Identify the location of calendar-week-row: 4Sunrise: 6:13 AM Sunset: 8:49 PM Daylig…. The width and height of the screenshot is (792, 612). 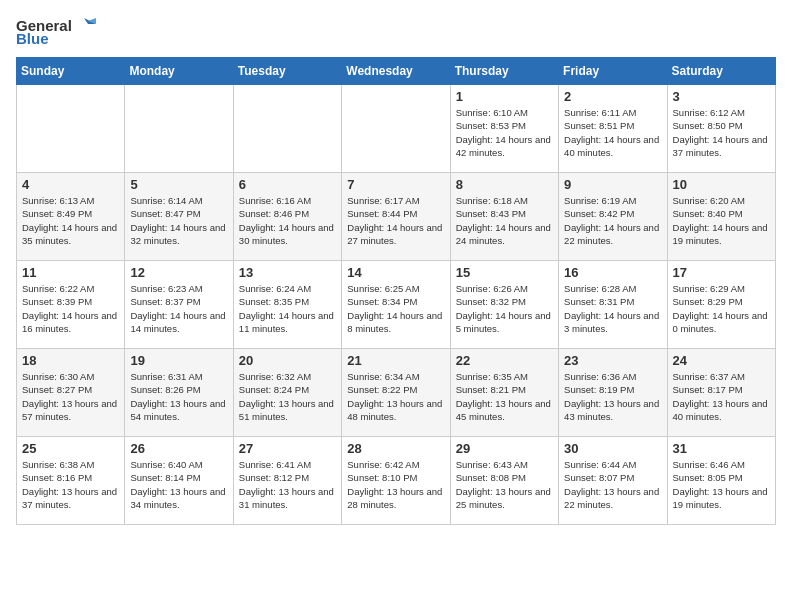
(396, 217).